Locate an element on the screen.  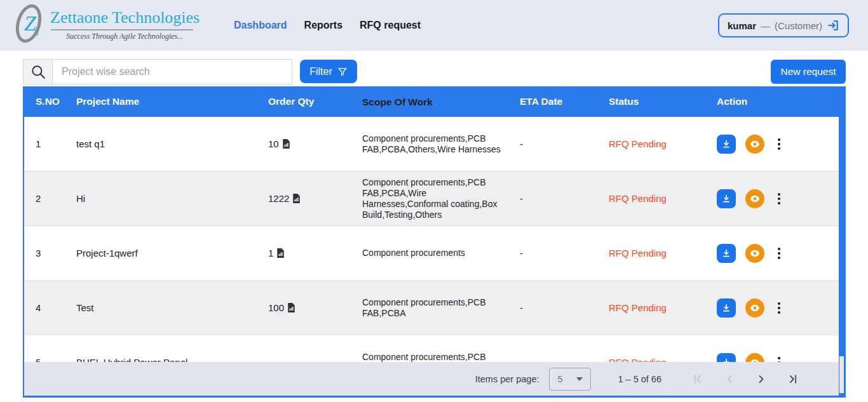
user-role: (Customer) is located at coordinates (798, 25).